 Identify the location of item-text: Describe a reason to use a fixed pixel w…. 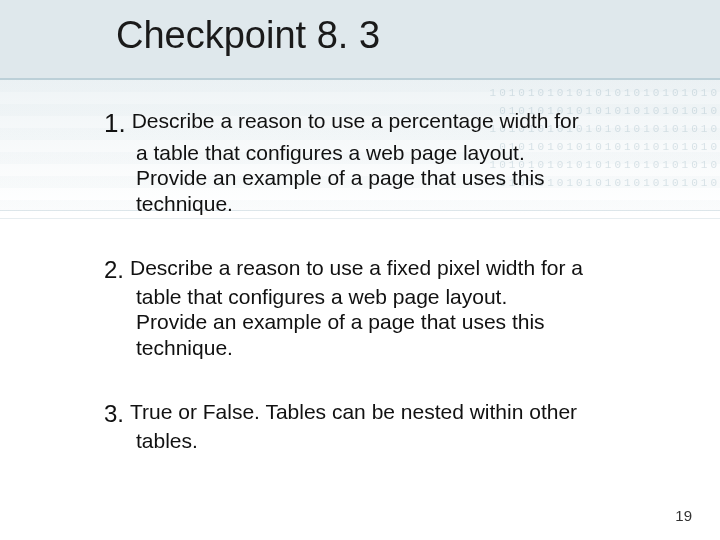
(356, 268).